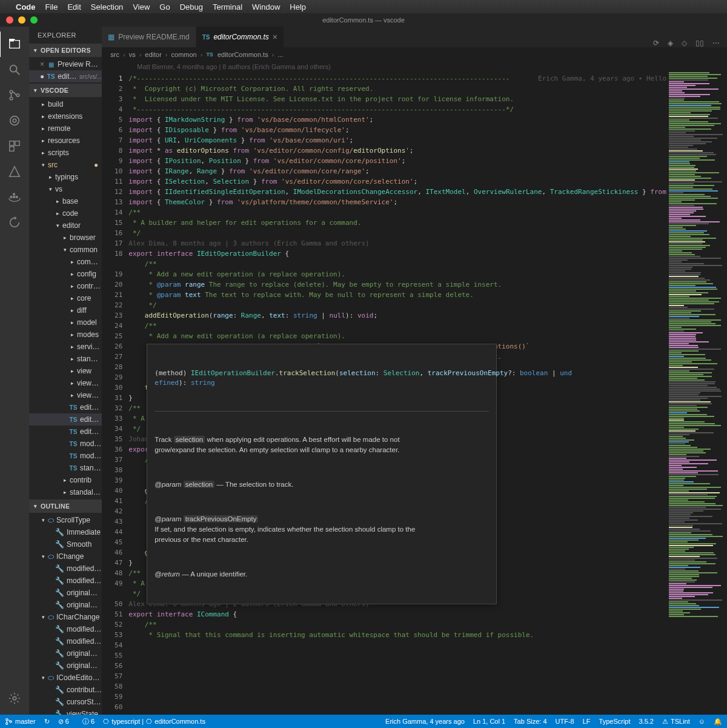 This screenshot has height=728, width=727. I want to click on open-editor-item: ●TSeditorCommon.tssrc/vs/..., so click(65, 76).